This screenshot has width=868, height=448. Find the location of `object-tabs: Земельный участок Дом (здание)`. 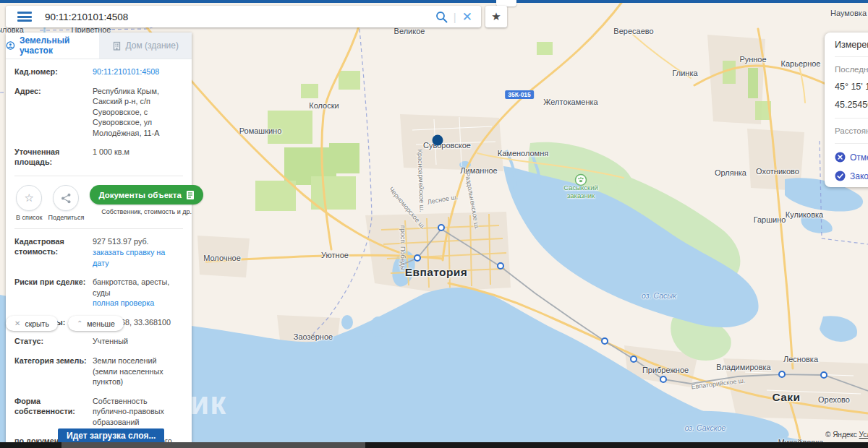

object-tabs: Земельный участок Дом (здание) is located at coordinates (98, 46).